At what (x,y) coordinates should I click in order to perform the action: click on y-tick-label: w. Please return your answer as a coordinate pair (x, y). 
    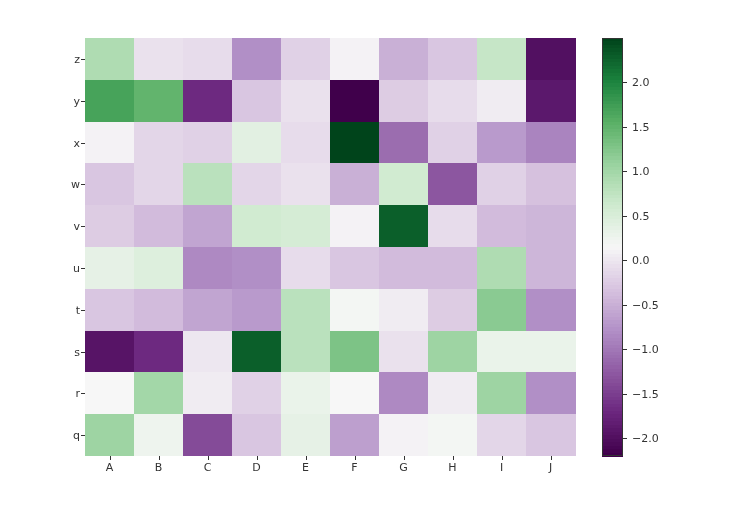
    Looking at the image, I should click on (68, 184).